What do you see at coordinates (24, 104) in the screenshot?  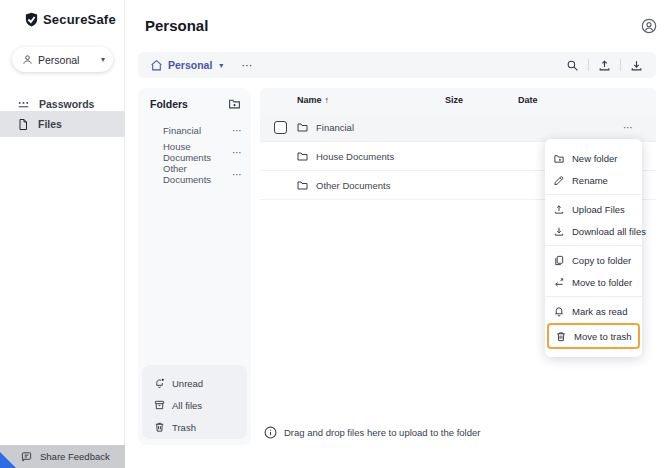 I see `passwords-icon` at bounding box center [24, 104].